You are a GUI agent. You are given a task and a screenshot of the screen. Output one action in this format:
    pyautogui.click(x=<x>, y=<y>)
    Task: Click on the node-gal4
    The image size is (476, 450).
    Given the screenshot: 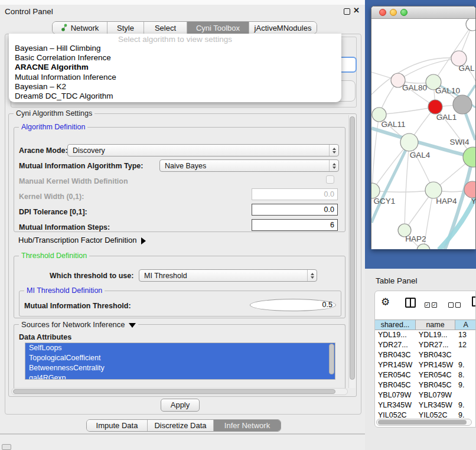 What is the action you would take?
    pyautogui.click(x=409, y=142)
    